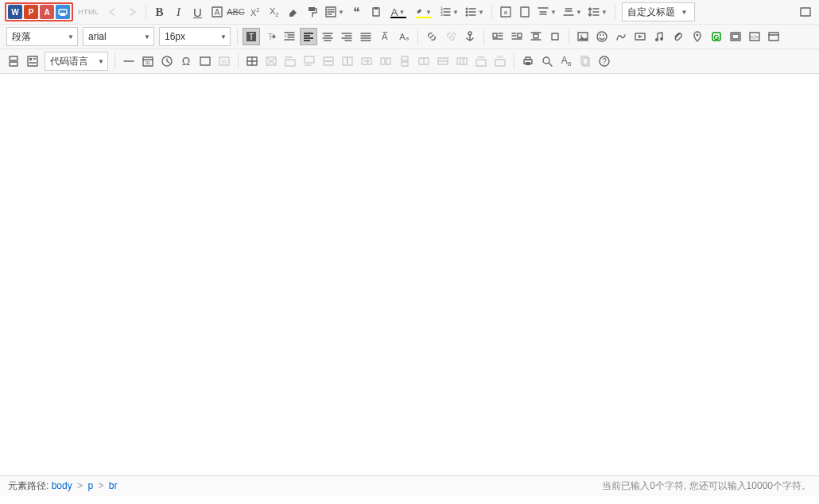 The height and width of the screenshot is (504, 819). Describe the element at coordinates (805, 12) in the screenshot. I see `fullscreen-button` at that location.